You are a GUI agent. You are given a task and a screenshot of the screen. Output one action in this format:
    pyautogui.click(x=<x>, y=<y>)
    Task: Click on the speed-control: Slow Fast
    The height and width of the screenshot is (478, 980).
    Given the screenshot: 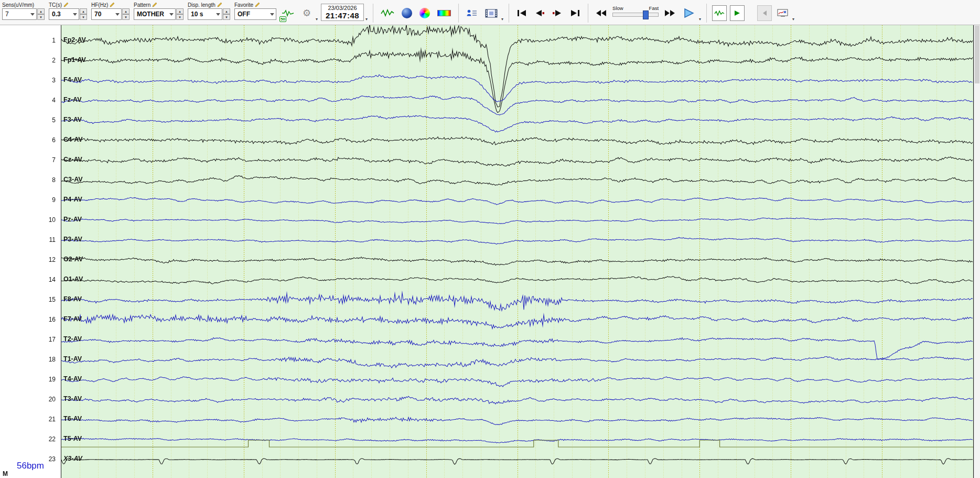 What is the action you would take?
    pyautogui.click(x=636, y=11)
    